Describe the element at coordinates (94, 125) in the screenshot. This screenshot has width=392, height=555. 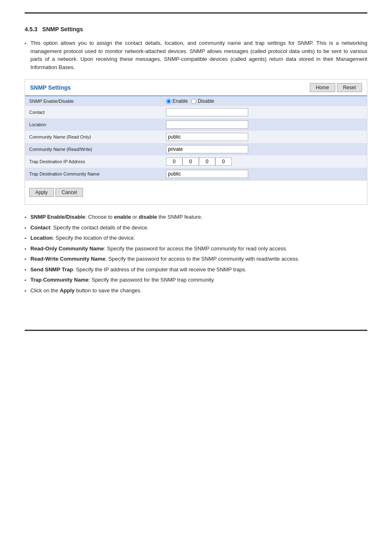
I see `location-label: Location` at that location.